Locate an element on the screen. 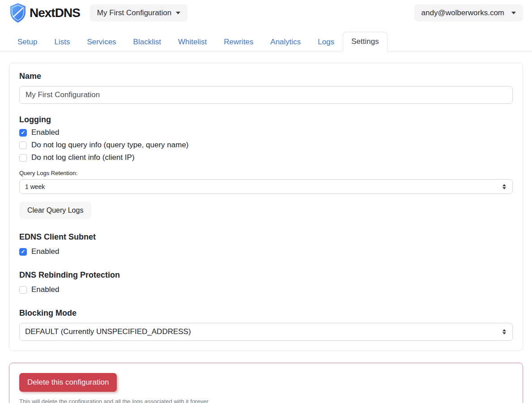 The height and width of the screenshot is (403, 532). retention-label: Query Logs Retention: is located at coordinates (266, 173).